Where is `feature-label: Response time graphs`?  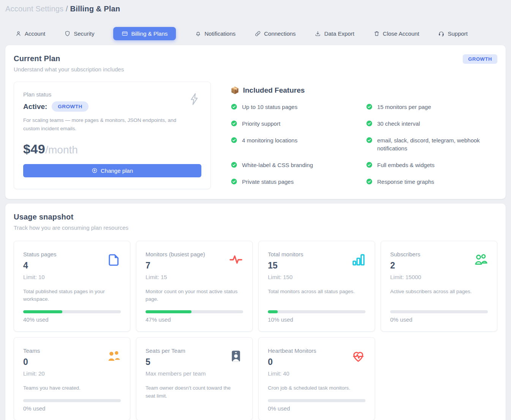 feature-label: Response time graphs is located at coordinates (406, 182).